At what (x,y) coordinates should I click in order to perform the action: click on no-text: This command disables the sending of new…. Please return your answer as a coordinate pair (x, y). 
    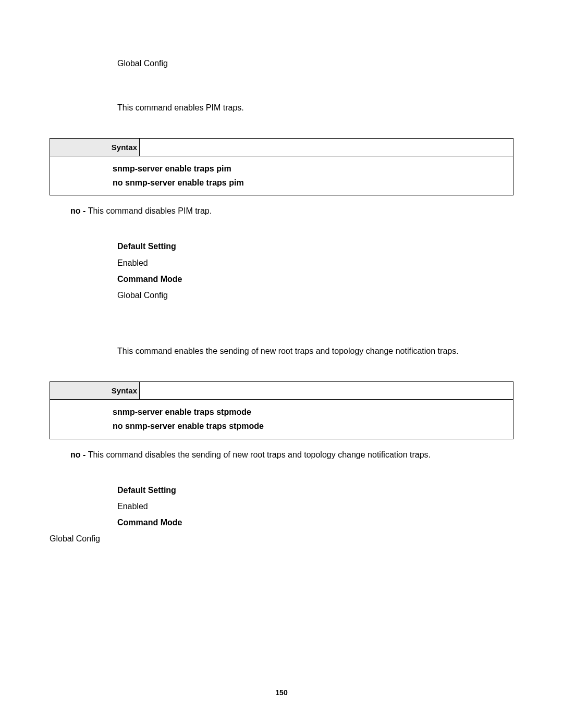
    Looking at the image, I should click on (260, 454).